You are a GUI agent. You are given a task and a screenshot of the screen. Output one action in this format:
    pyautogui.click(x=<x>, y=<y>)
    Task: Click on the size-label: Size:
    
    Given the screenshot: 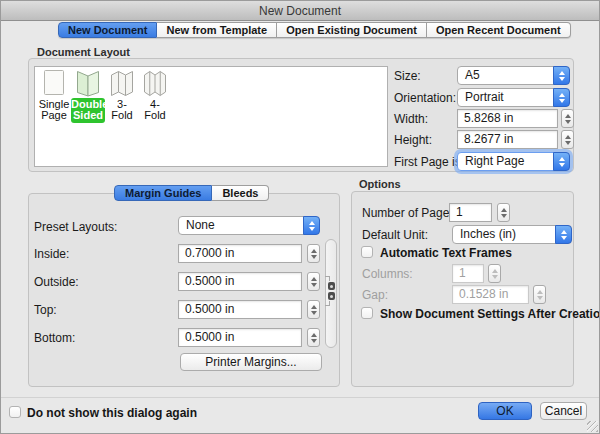 What is the action you would take?
    pyautogui.click(x=408, y=76)
    